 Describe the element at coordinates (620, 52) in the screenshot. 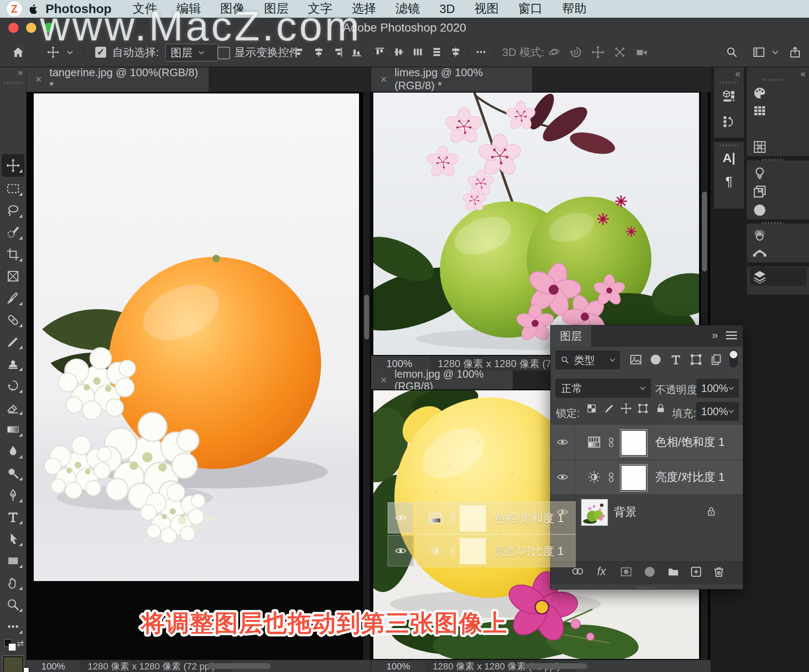

I see `3d-slide-button` at that location.